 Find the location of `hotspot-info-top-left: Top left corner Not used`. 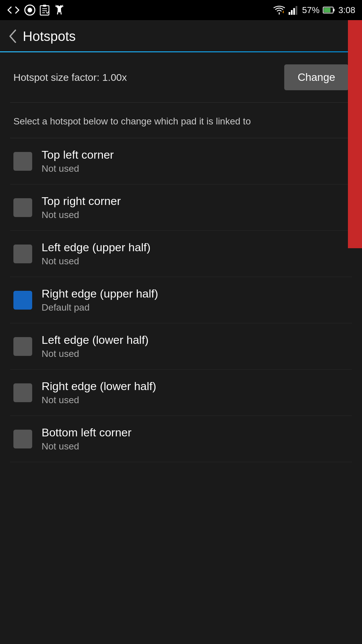

hotspot-info-top-left: Top left corner Not used is located at coordinates (78, 161).